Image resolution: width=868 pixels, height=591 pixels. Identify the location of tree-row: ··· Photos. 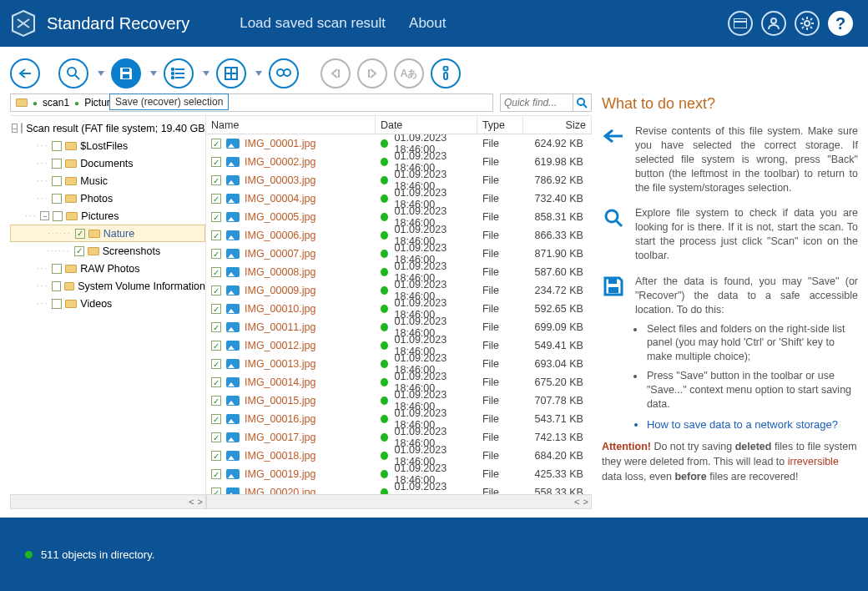
(108, 199).